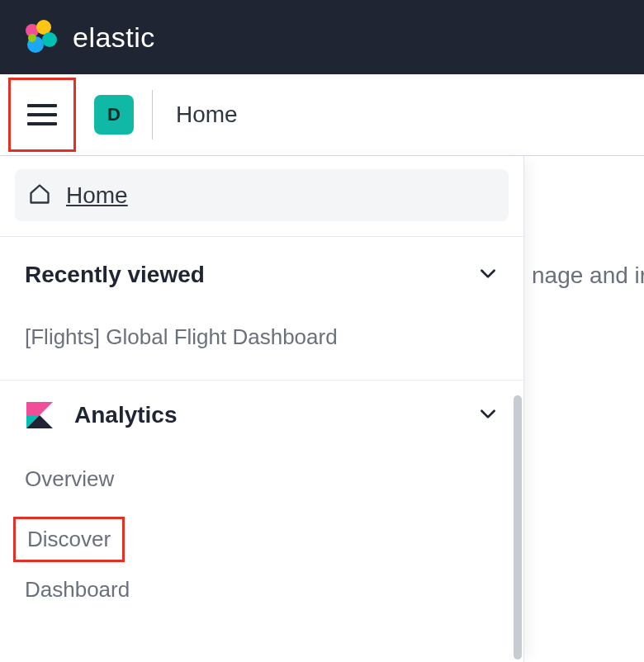 This screenshot has height=662, width=644. Describe the element at coordinates (322, 37) in the screenshot. I see `global-topbar: elastic` at that location.